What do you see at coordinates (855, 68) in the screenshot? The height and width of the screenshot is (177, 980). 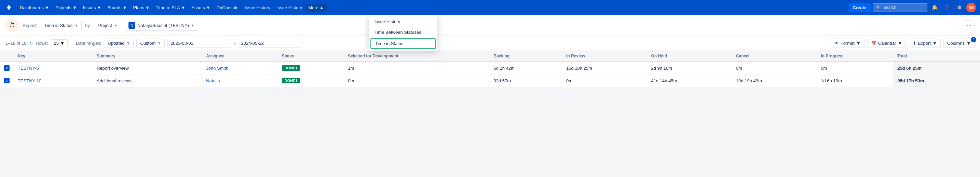 I see `row1-in-progress: 0m` at bounding box center [855, 68].